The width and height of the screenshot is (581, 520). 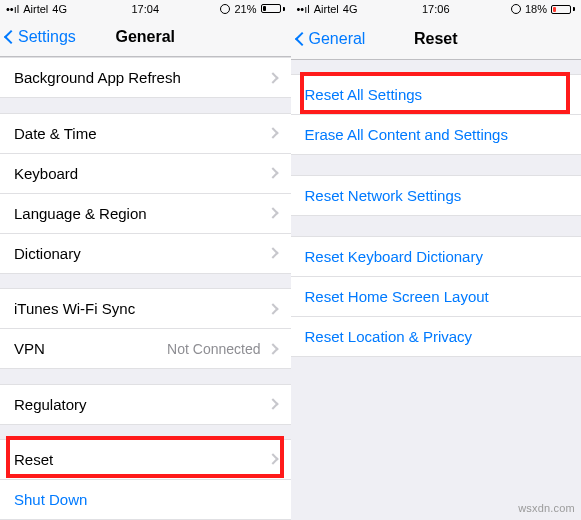 What do you see at coordinates (394, 256) in the screenshot?
I see `cell-label: Reset Keyboard Dictionary` at bounding box center [394, 256].